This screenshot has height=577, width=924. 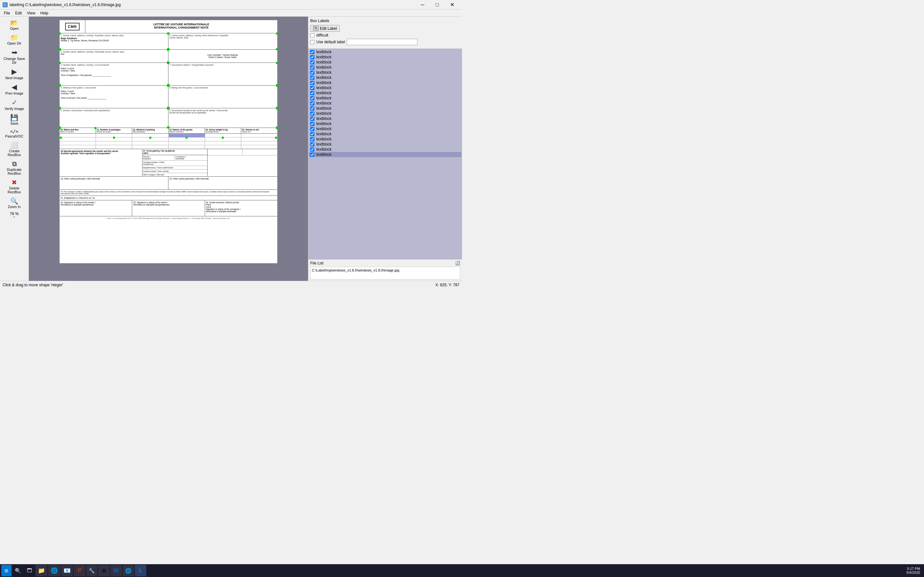 I want to click on open-icon: 📂, so click(x=15, y=23).